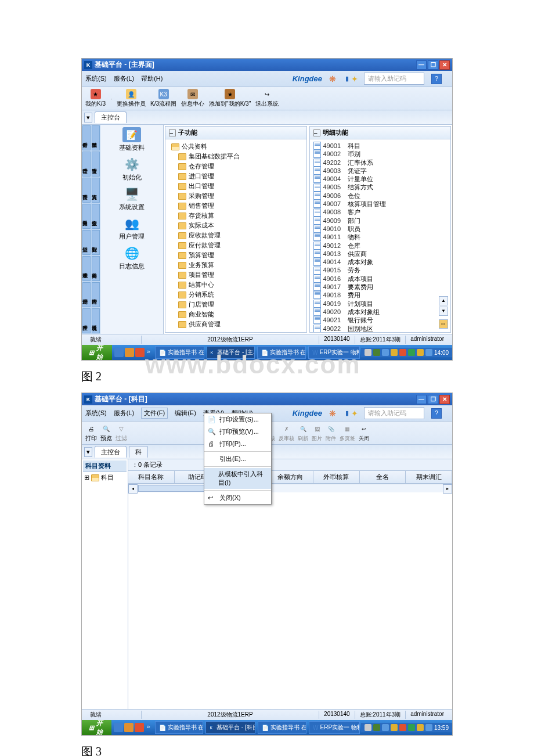  Describe the element at coordinates (381, 320) in the screenshot. I see `detail-item: 49021银行账号` at that location.